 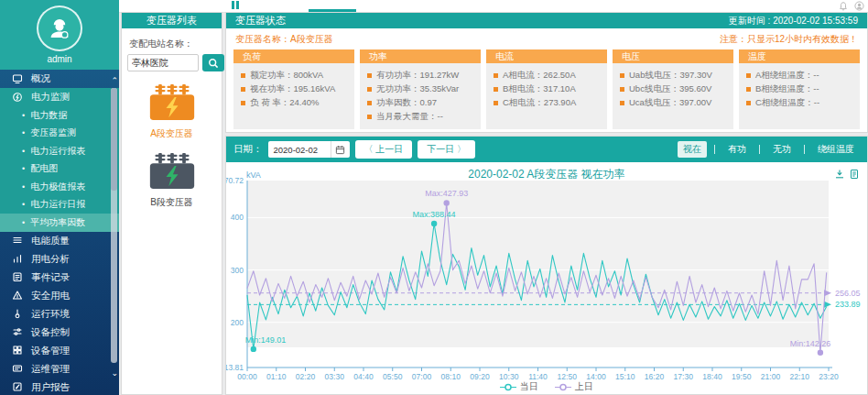 I want to click on date-input: 2020-02-02, so click(x=299, y=149).